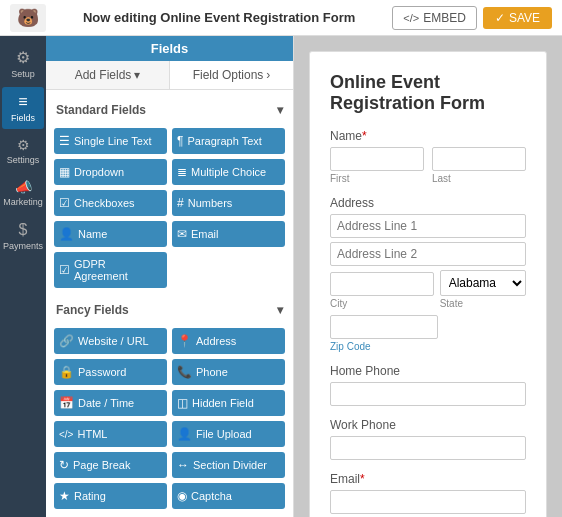  I want to click on field-btn-phone: 📞 Phone, so click(228, 372).